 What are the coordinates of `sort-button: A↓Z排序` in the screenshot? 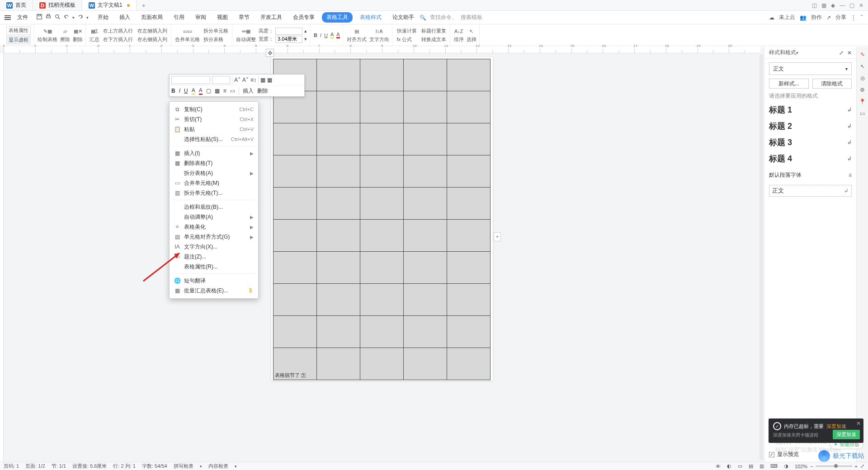 It's located at (459, 35).